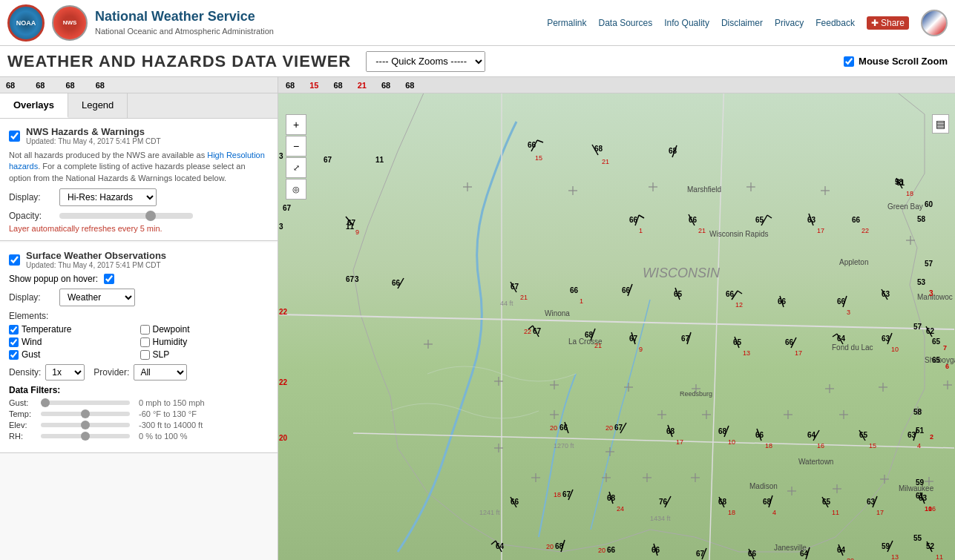  What do you see at coordinates (887, 23) in the screenshot?
I see `share-button: ✚ Share` at bounding box center [887, 23].